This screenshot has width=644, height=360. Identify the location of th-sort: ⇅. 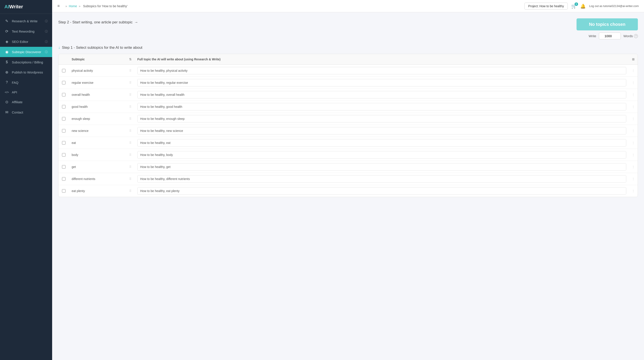
(130, 59).